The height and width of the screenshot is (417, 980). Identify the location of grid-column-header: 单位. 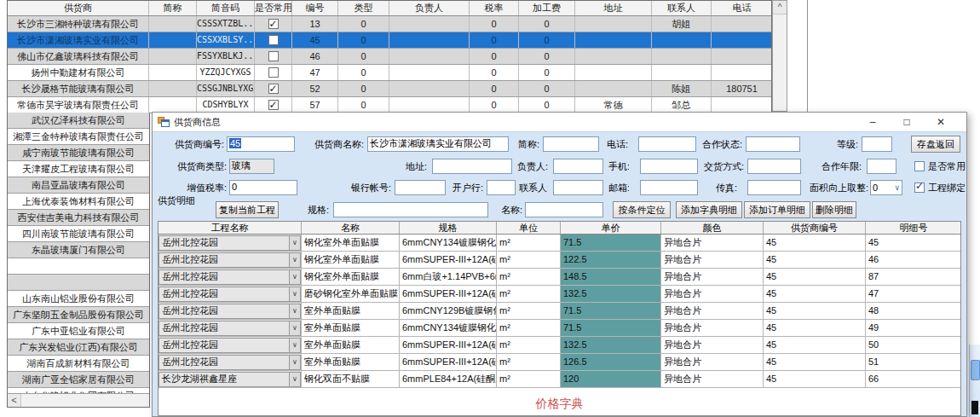
(528, 228).